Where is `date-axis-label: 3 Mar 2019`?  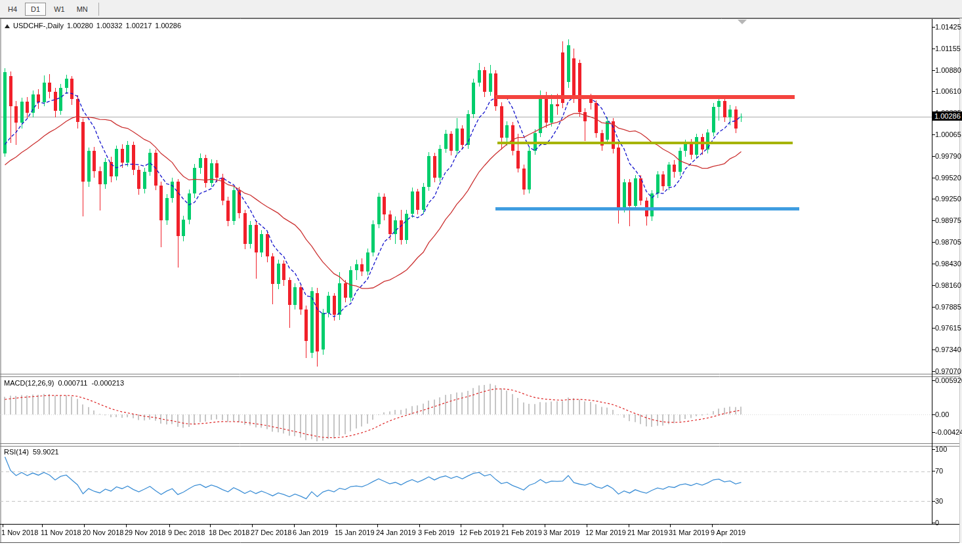
date-axis-label: 3 Mar 2019 is located at coordinates (562, 532).